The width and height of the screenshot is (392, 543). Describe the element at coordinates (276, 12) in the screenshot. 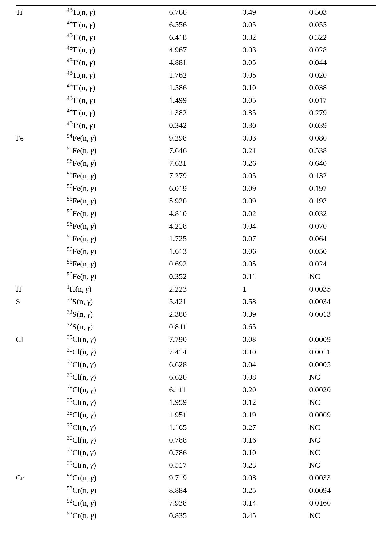

I see `value1-cell: 0.49` at that location.